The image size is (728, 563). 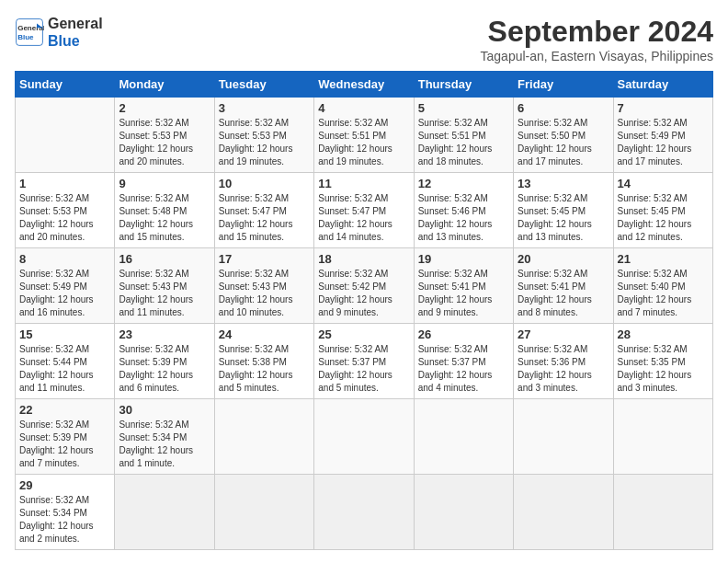 I want to click on col-wednesday: Wednesday, so click(x=364, y=85).